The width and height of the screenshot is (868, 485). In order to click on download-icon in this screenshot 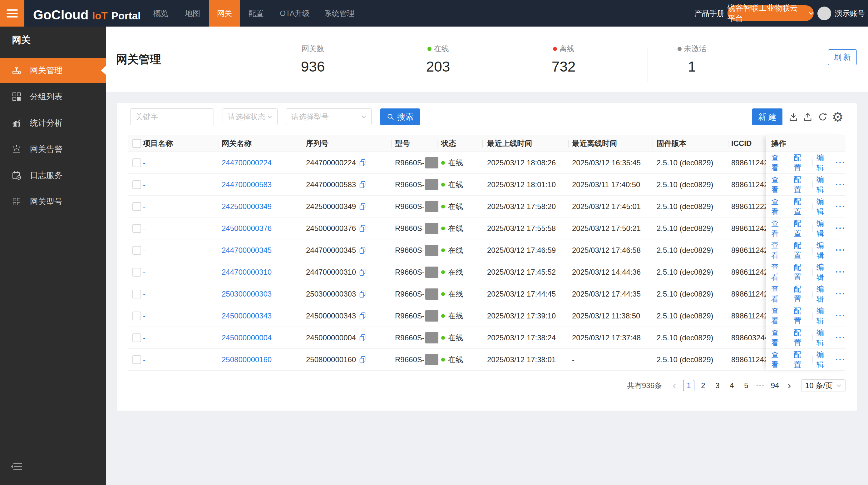, I will do `click(793, 117)`.